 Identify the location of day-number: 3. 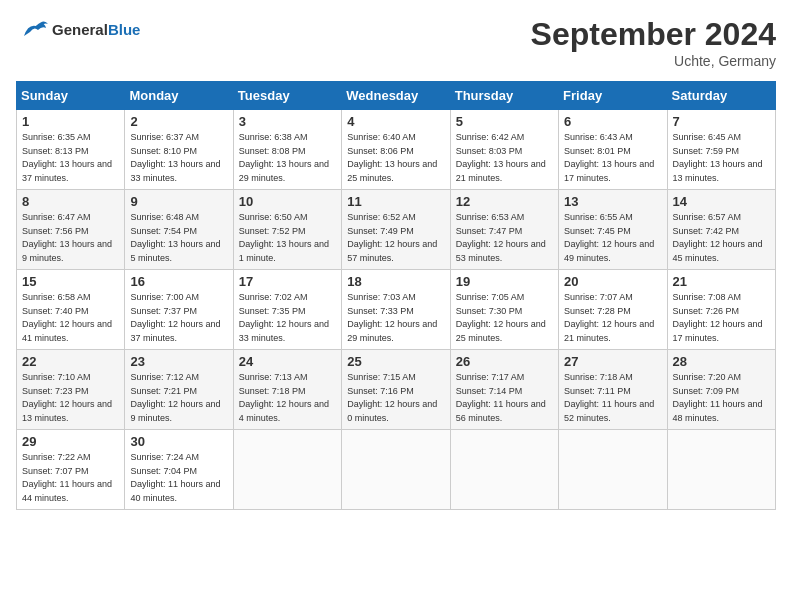
(288, 122).